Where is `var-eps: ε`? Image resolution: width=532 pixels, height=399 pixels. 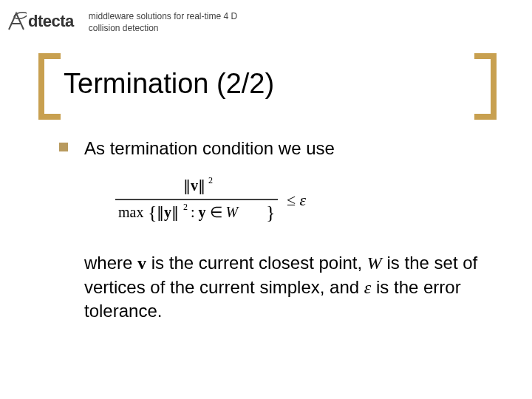 var-eps: ε is located at coordinates (368, 287).